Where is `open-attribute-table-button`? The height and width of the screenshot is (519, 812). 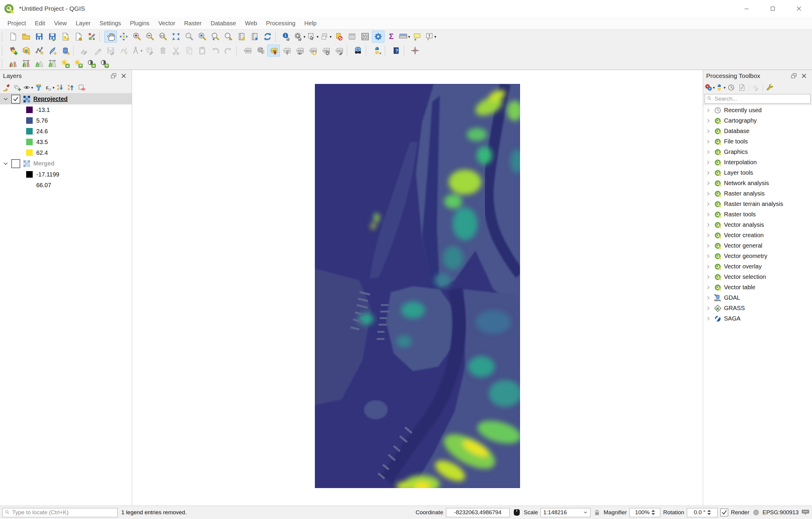 open-attribute-table-button is located at coordinates (352, 36).